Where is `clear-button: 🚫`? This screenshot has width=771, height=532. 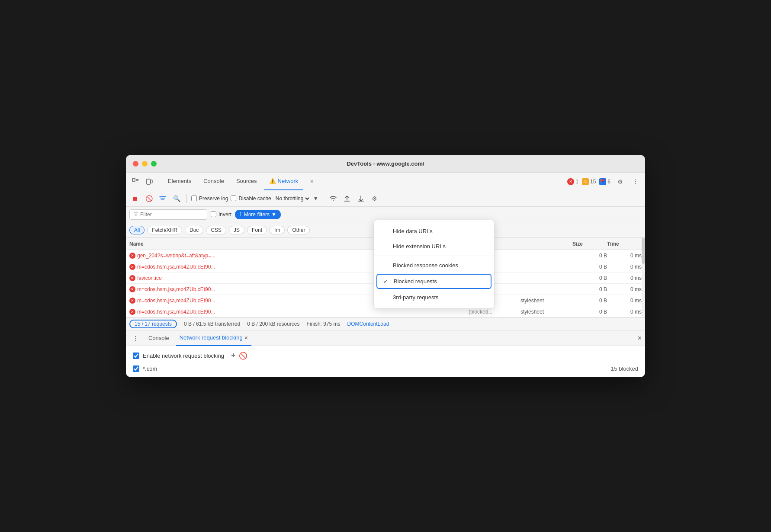 clear-button: 🚫 is located at coordinates (149, 199).